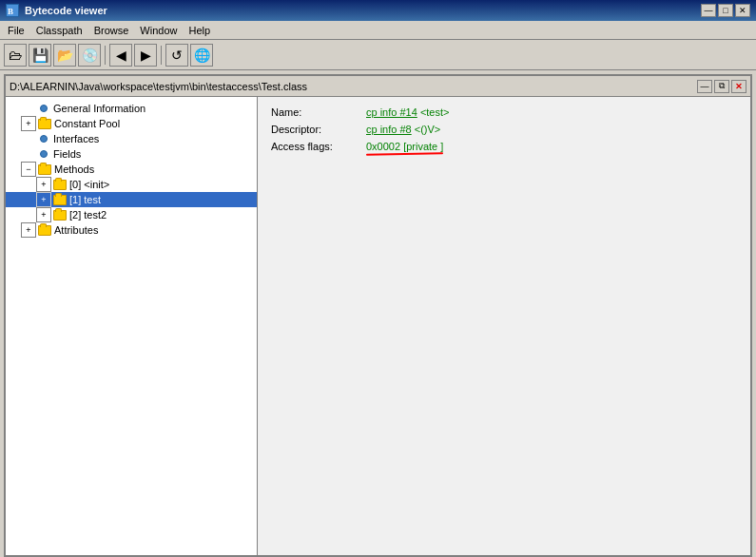 The width and height of the screenshot is (756, 557). What do you see at coordinates (722, 86) in the screenshot?
I see `inner-title-controls: — ⧉ ✕` at bounding box center [722, 86].